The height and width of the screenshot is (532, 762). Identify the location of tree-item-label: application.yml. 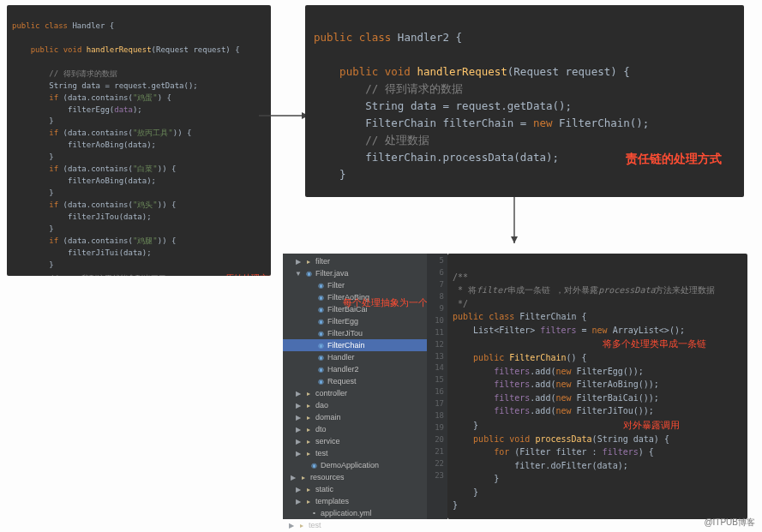
(346, 513).